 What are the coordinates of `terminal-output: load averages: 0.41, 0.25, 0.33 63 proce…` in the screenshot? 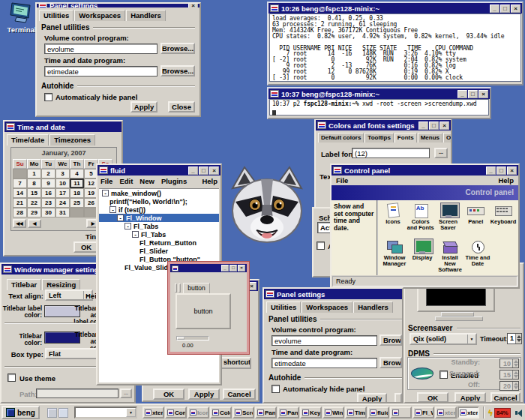 It's located at (395, 48).